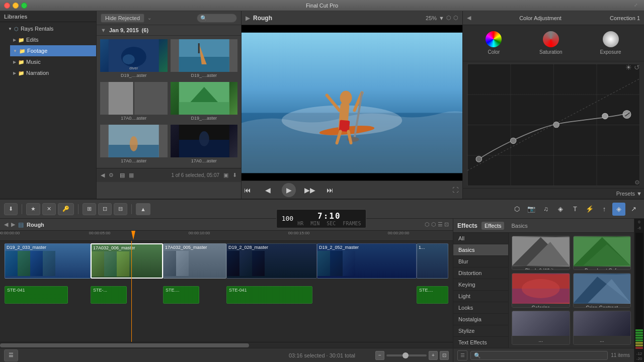 This screenshot has height=362, width=644. Describe the element at coordinates (481, 297) in the screenshot. I see `category-light: Light` at that location.